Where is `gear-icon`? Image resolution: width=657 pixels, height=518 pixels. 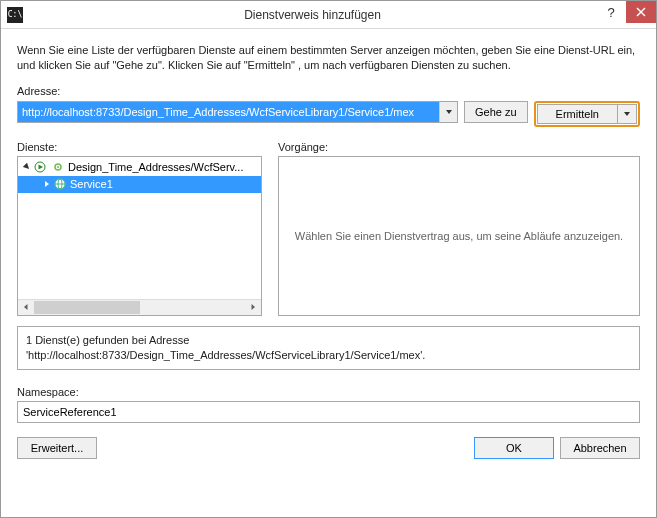
gear-icon is located at coordinates (58, 167).